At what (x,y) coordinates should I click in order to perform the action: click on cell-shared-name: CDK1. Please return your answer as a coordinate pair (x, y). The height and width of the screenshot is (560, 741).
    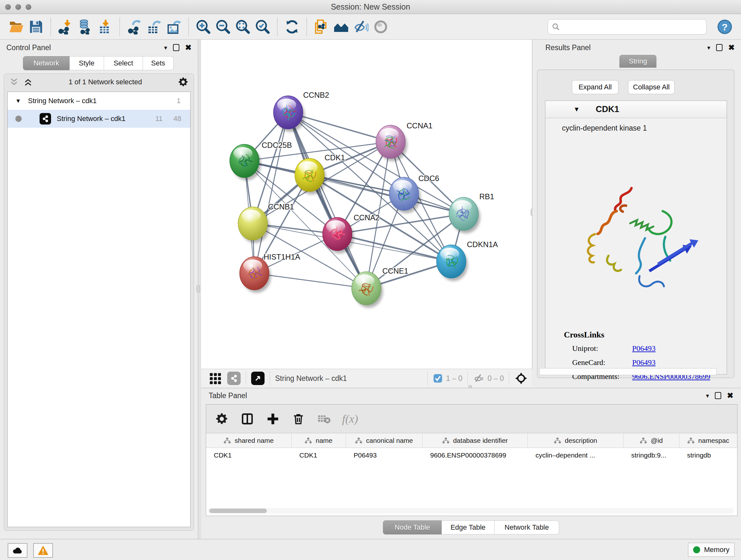
    Looking at the image, I should click on (249, 456).